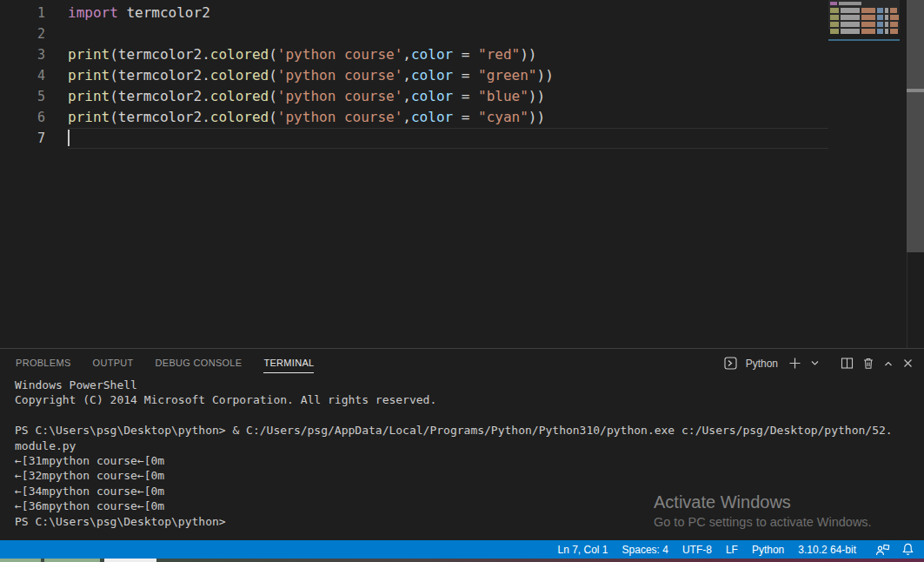 This screenshot has width=924, height=562. Describe the element at coordinates (462, 13) in the screenshot. I see `code-line: 1import termcolor2` at that location.